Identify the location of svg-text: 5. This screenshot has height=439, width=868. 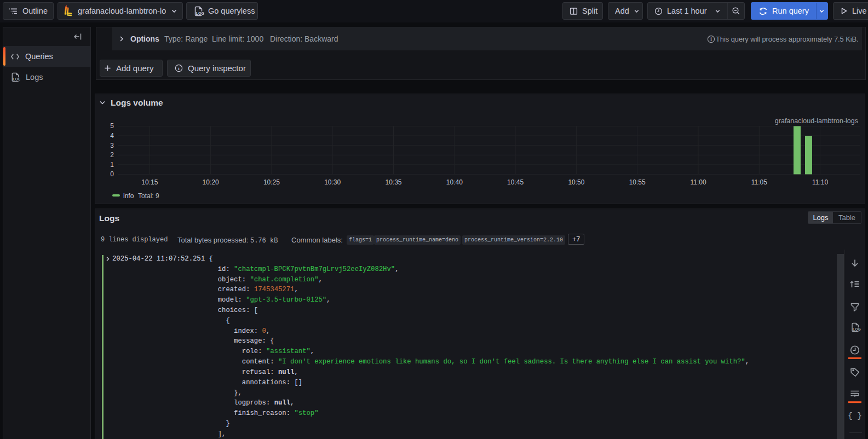
(112, 126).